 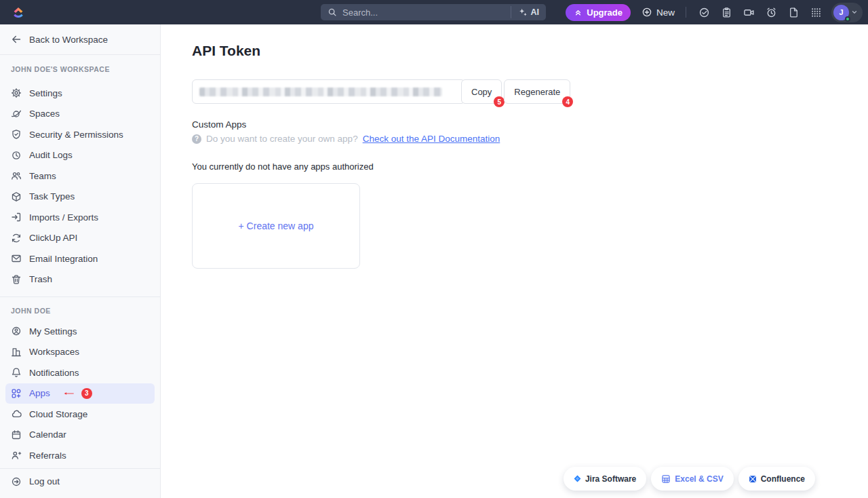 I want to click on sidebar-item-audit-logs: Audit Logs, so click(x=80, y=156).